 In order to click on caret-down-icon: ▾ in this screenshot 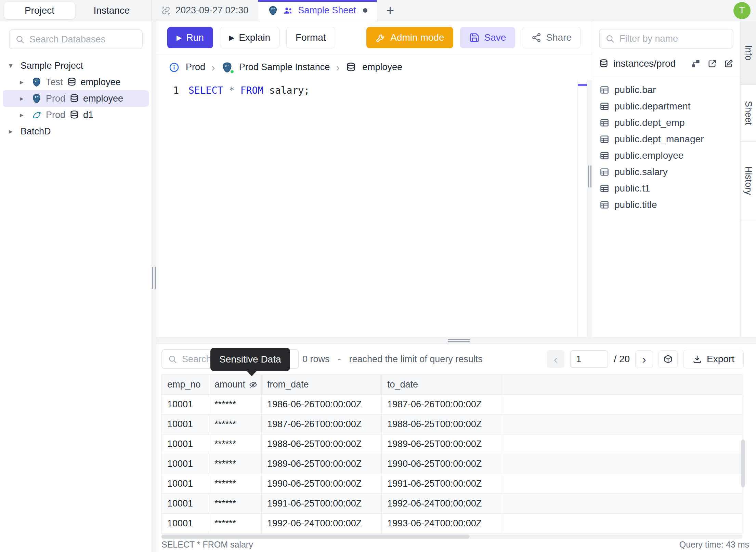, I will do `click(13, 66)`.